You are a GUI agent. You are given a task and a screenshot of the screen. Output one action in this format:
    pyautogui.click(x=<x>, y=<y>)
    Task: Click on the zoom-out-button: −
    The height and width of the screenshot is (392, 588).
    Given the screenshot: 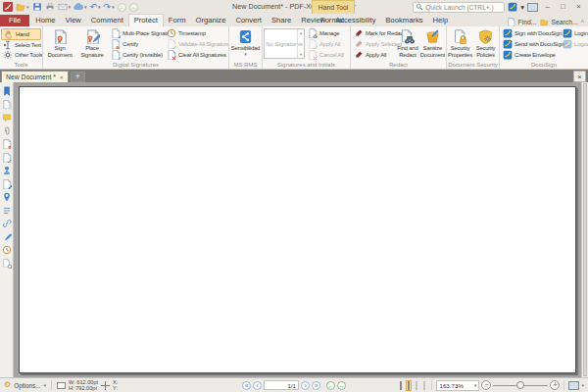 What is the action you would take?
    pyautogui.click(x=486, y=385)
    